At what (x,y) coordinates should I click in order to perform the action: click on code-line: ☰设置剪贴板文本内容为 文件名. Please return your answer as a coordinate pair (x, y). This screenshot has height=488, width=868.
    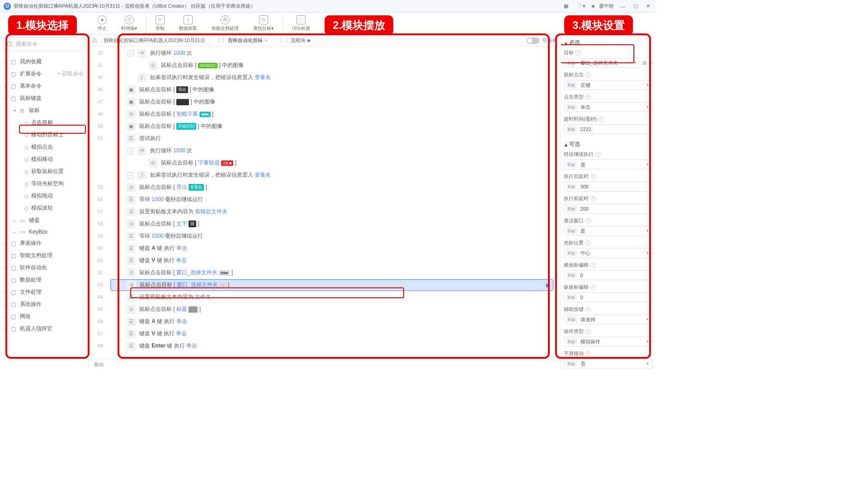
    Looking at the image, I should click on (334, 297).